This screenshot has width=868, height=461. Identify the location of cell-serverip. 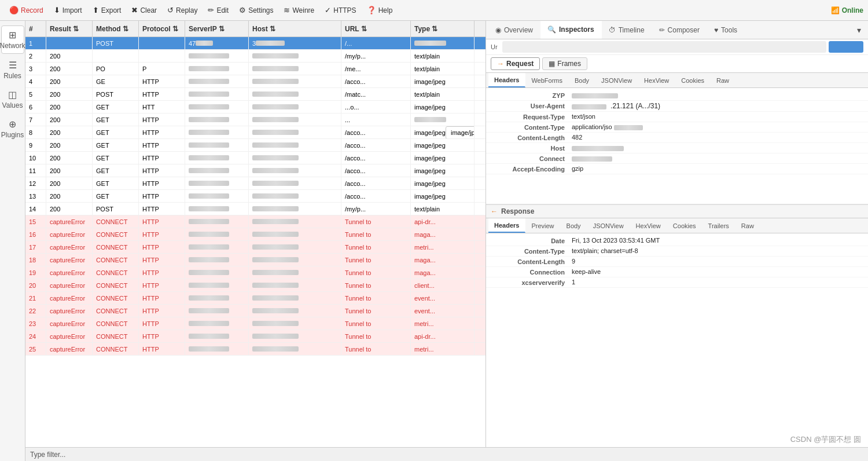
(217, 272).